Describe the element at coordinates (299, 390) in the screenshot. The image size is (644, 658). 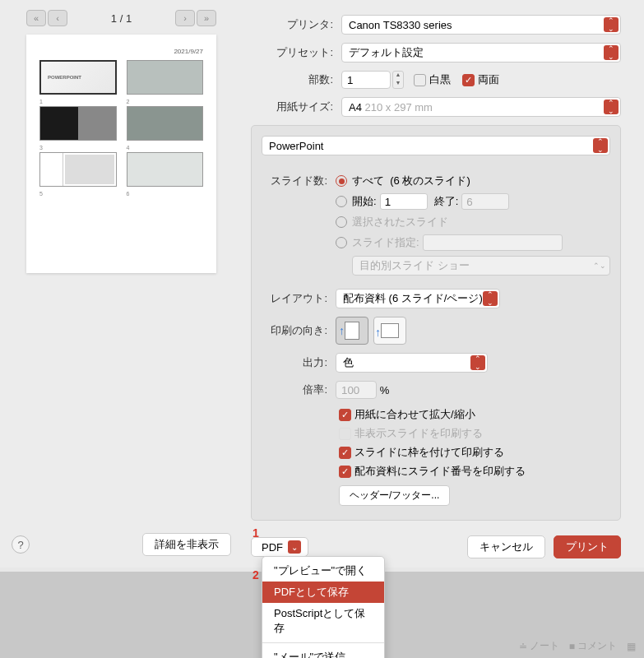
I see `scale-label: 倍率:` at that location.